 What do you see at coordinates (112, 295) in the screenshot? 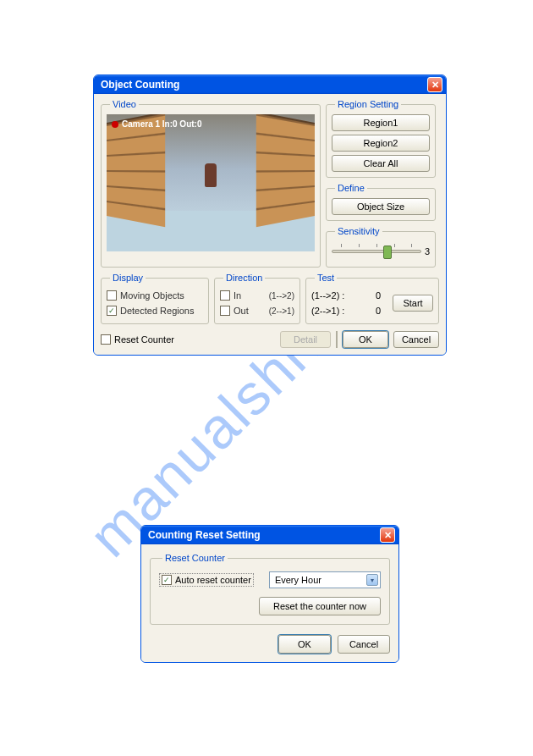
I see `moving-objects-checkbox` at bounding box center [112, 295].